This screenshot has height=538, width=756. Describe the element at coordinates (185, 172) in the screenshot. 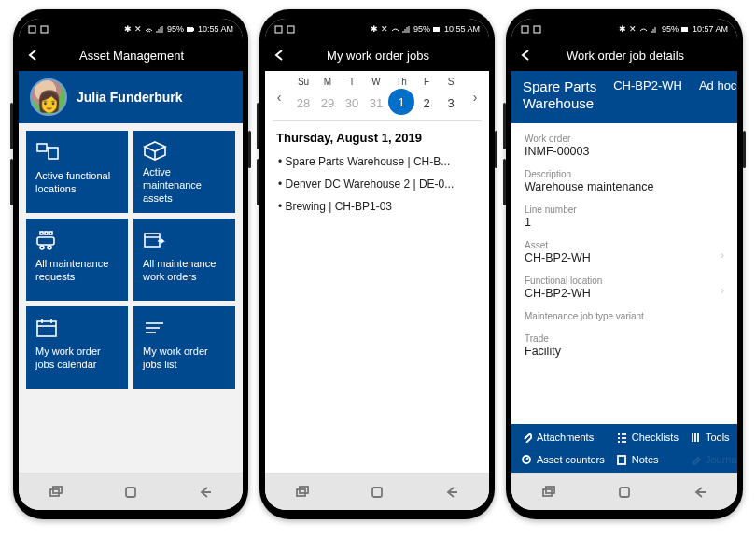

I see `tile-active-maintenance-assets: Active maintenance assets` at that location.